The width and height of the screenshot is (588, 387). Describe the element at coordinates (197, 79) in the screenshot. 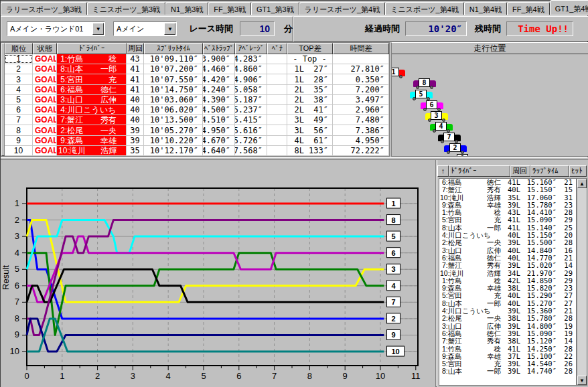

I see `table-row: 3GOAL 5:宮田充4110'07.550″14.420″14.906″1L …` at that location.